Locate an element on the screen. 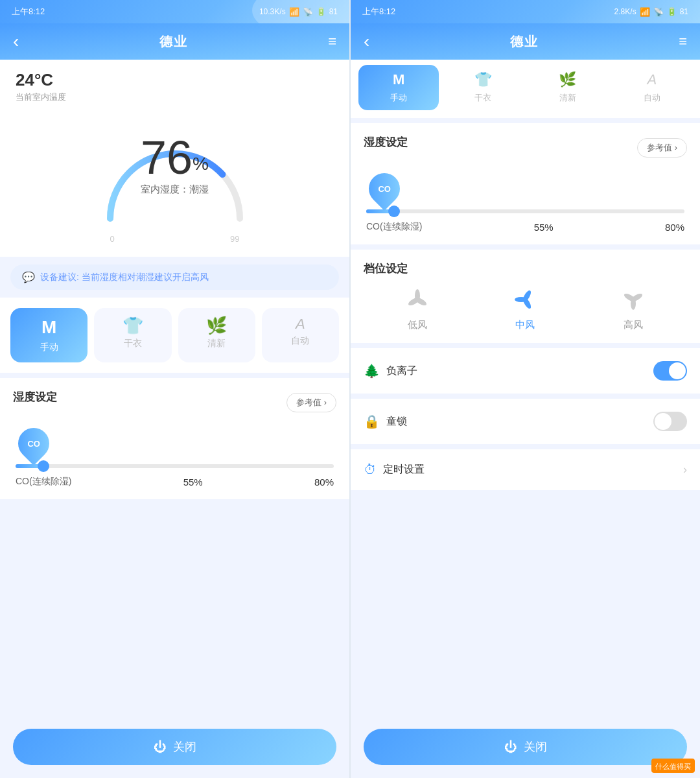  fan-options: 低风 中风 is located at coordinates (525, 309).